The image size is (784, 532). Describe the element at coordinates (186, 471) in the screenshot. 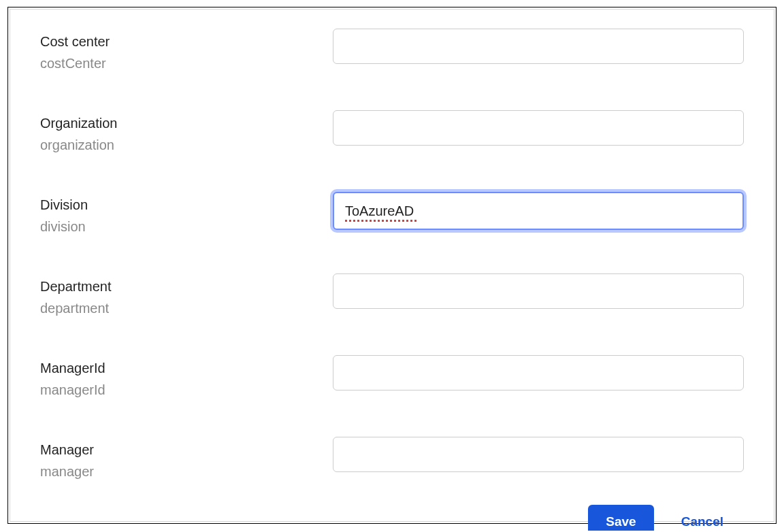

I see `field-name: manager` at that location.